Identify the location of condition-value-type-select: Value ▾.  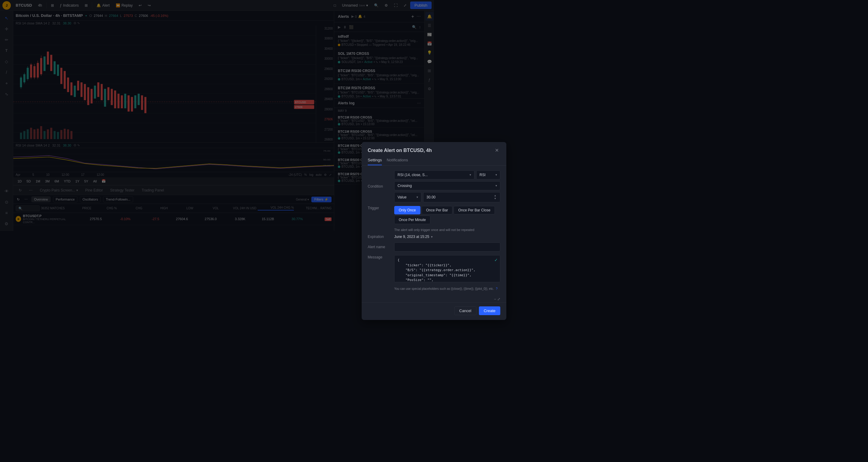
(408, 197).